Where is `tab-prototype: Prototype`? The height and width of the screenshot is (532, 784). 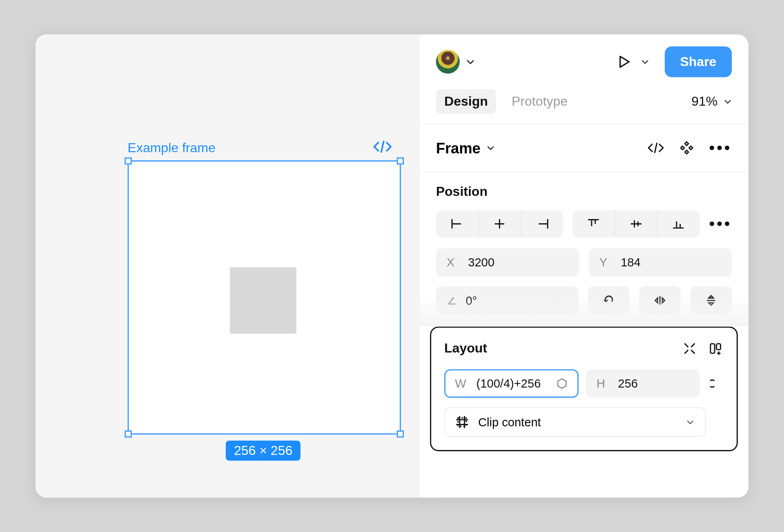
tab-prototype: Prototype is located at coordinates (540, 101).